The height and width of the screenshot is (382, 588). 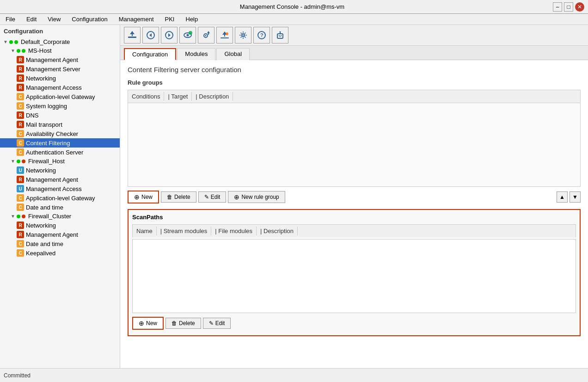 I want to click on toolbar-upload2-icon, so click(x=225, y=35).